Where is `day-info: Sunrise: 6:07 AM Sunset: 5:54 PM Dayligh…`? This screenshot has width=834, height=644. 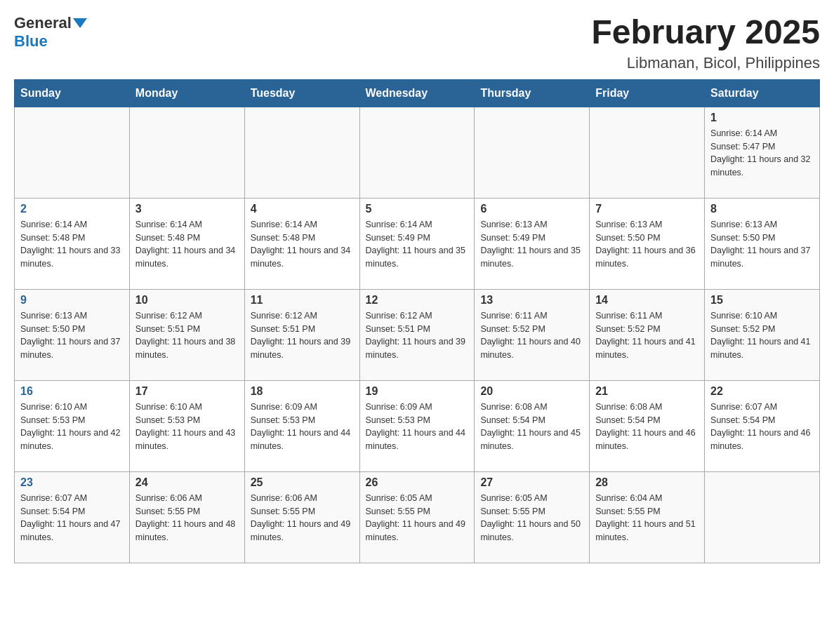
day-info: Sunrise: 6:07 AM Sunset: 5:54 PM Dayligh… is located at coordinates (762, 427).